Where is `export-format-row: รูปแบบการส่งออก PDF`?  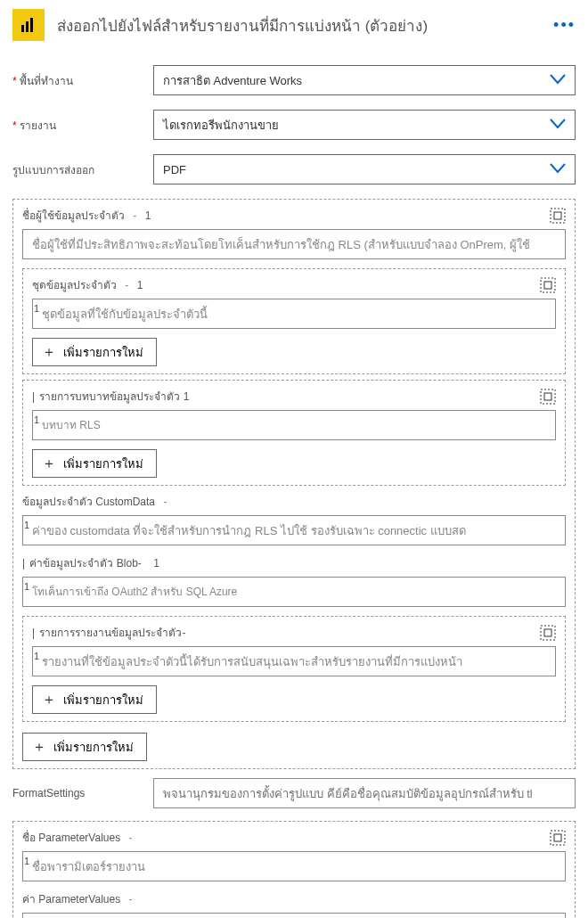 export-format-row: รูปแบบการส่งออก PDF is located at coordinates (294, 169).